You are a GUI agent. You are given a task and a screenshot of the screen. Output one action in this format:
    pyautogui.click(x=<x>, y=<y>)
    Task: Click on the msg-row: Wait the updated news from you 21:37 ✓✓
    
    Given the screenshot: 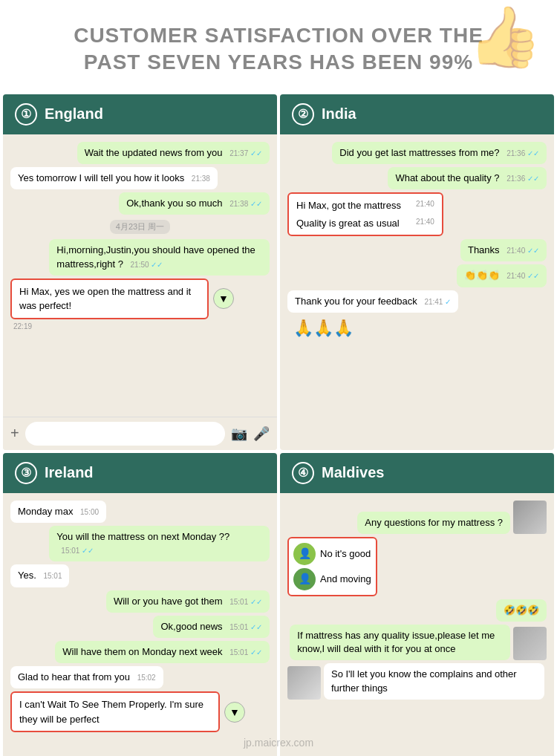 What is the action you would take?
    pyautogui.click(x=140, y=153)
    